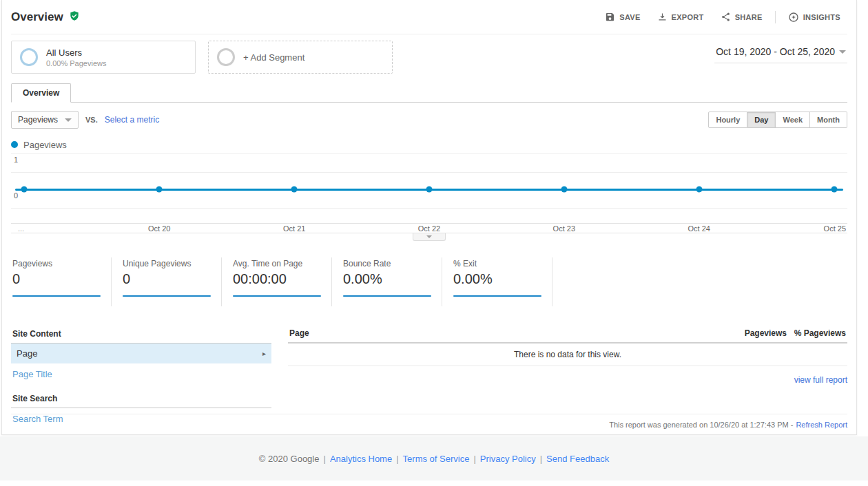 Image resolution: width=868 pixels, height=486 pixels. Describe the element at coordinates (429, 424) in the screenshot. I see `report-meta-bar: This report was generated on 10/26/20 at…` at that location.